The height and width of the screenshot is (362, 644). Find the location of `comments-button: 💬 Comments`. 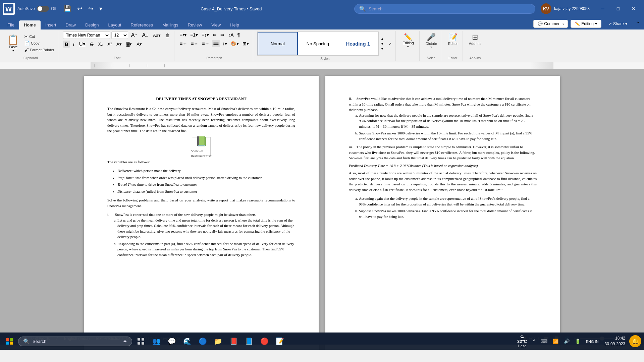

comments-button: 💬 Comments is located at coordinates (551, 24).